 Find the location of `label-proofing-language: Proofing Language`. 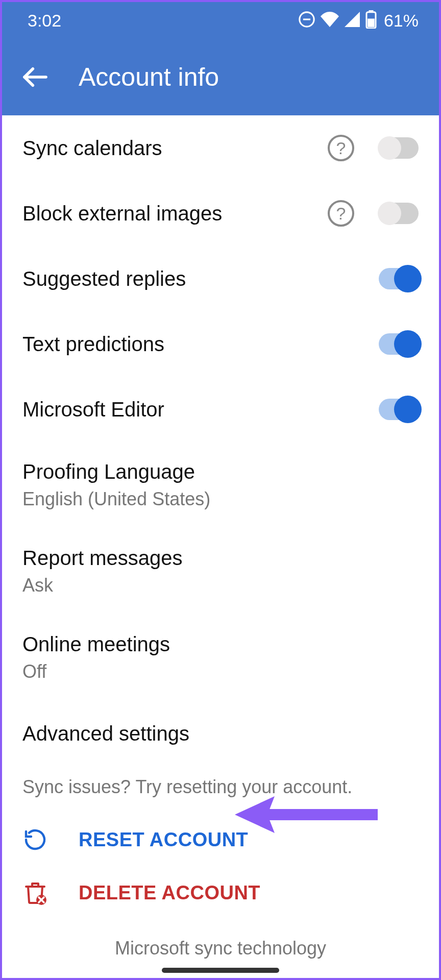

label-proofing-language: Proofing Language is located at coordinates (220, 472).